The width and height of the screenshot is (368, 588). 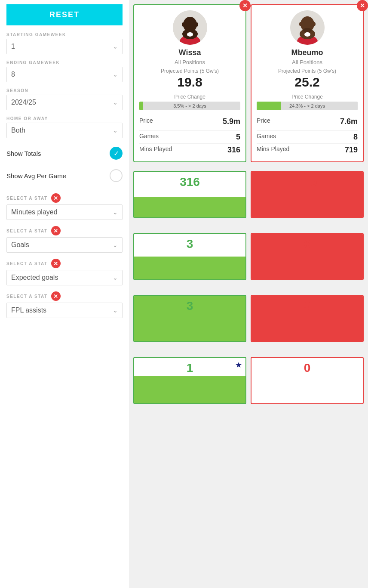 What do you see at coordinates (190, 182) in the screenshot?
I see `stat1-player1-value: 316` at bounding box center [190, 182].